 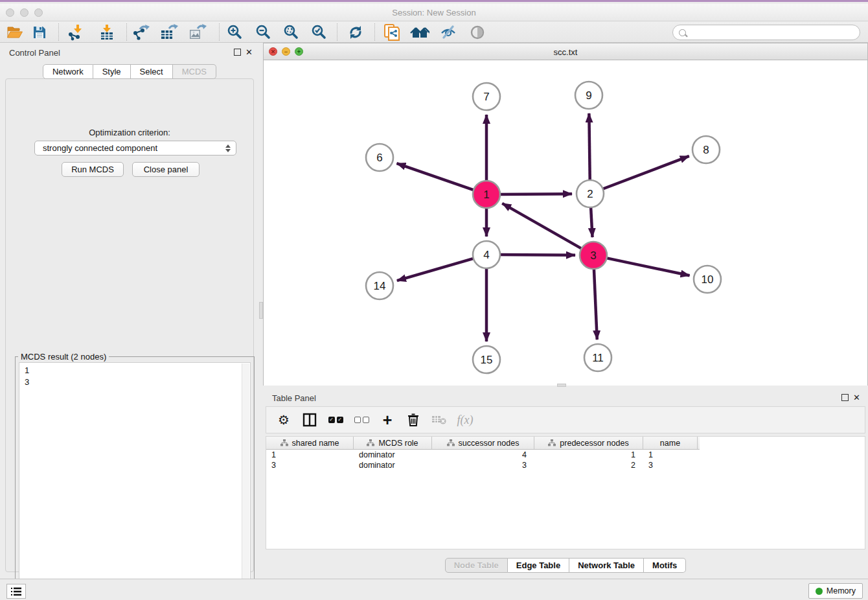 What do you see at coordinates (234, 32) in the screenshot?
I see `zoom-in-icon` at bounding box center [234, 32].